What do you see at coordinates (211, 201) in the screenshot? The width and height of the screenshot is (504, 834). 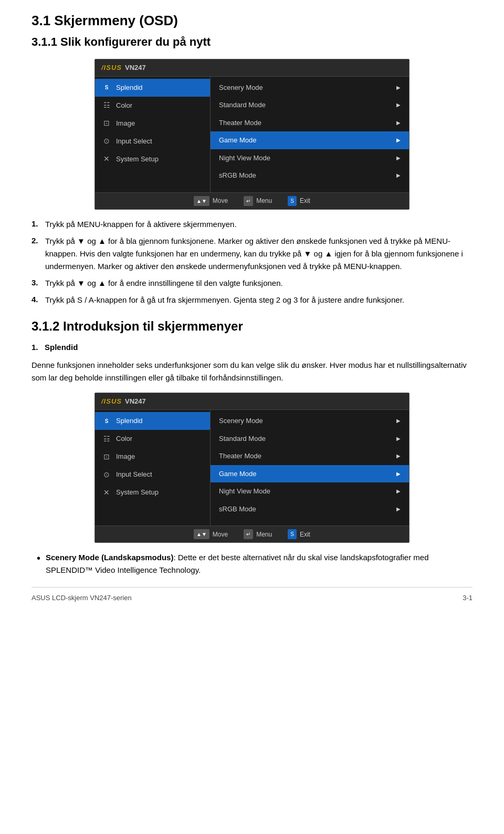 I see `footer-move-1: ▲▼ Move` at bounding box center [211, 201].